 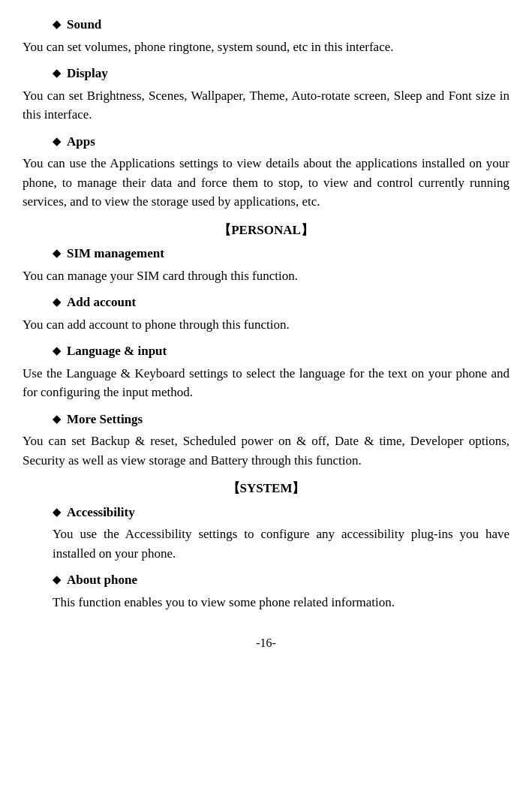 What do you see at coordinates (57, 512) in the screenshot?
I see `diamond-icon-accessibility: ◆` at bounding box center [57, 512].